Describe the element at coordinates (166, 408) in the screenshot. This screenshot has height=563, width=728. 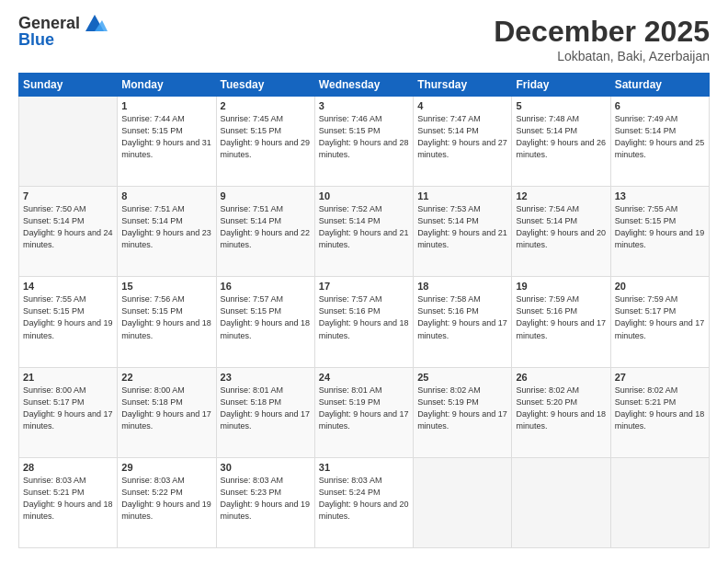
I see `day-info: Sunrise: 8:00 AMSunset: 5:18 PMDaylight:…` at that location.